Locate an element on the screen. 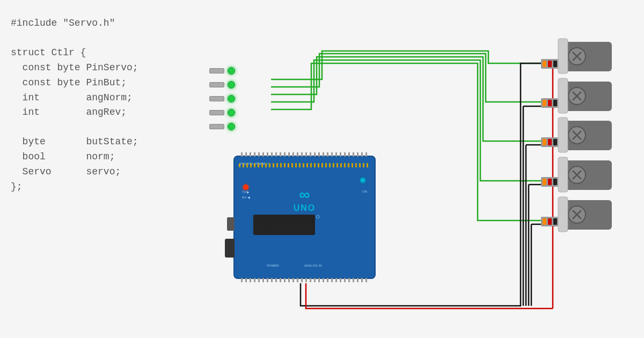  code-line-5: const byte PinBut; is located at coordinates (97, 83).